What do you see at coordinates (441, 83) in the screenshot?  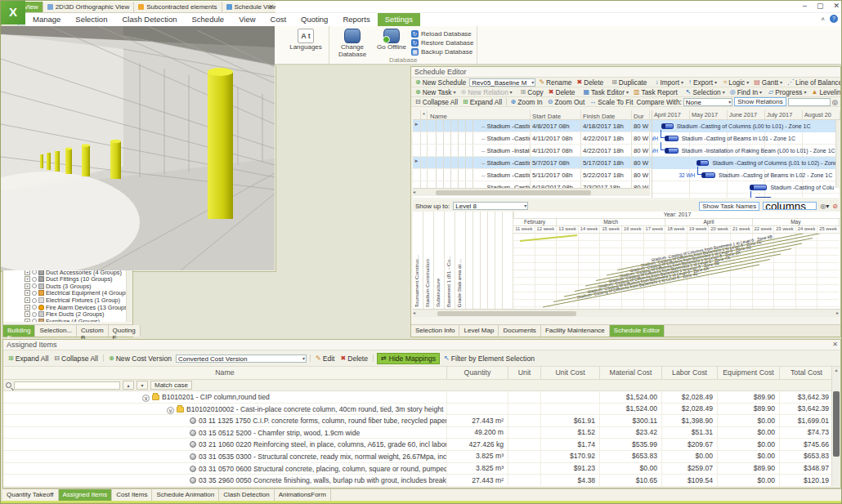 I see `new-schedule-button: ⊕New Schedule` at bounding box center [441, 83].